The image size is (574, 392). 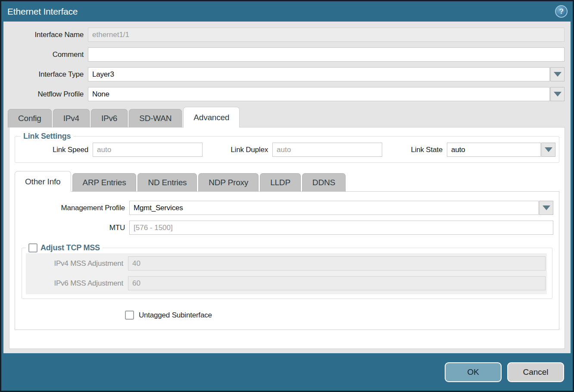 I want to click on sub-tabs: Other Info ARP Entries ND Entries NDP Pr…, so click(x=287, y=181).